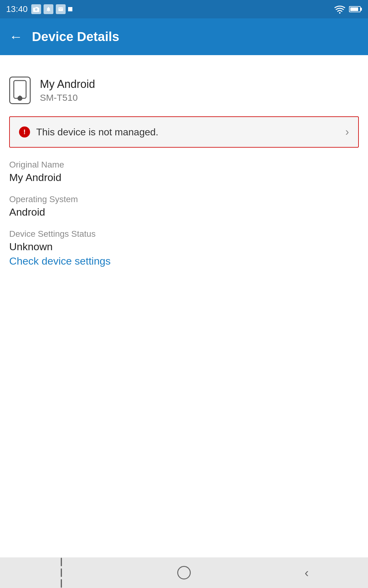 Image resolution: width=368 pixels, height=588 pixels. I want to click on os-value: Android, so click(184, 212).